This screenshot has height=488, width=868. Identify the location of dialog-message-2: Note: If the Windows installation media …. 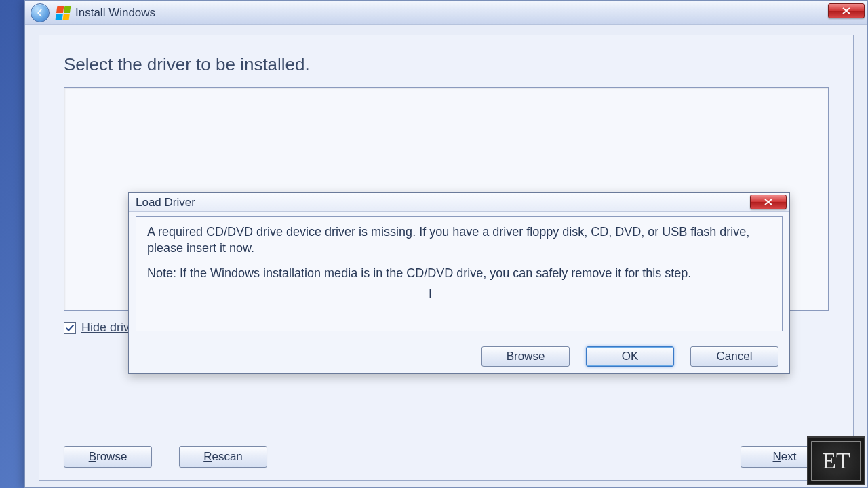
(459, 273).